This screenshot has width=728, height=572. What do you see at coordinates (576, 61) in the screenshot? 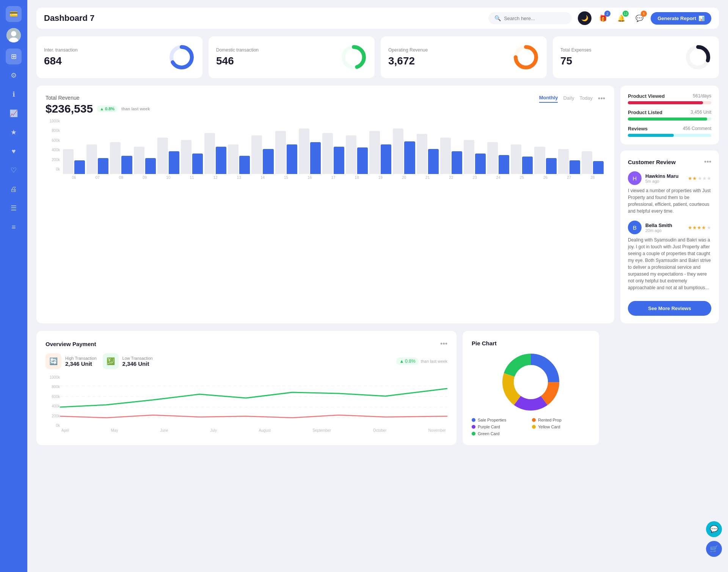
I see `stat-value-3: 75` at bounding box center [576, 61].